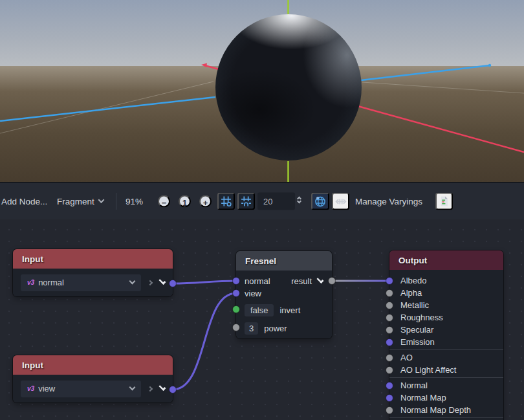  Describe the element at coordinates (226, 202) in the screenshot. I see `snap-toggle-button` at that location.